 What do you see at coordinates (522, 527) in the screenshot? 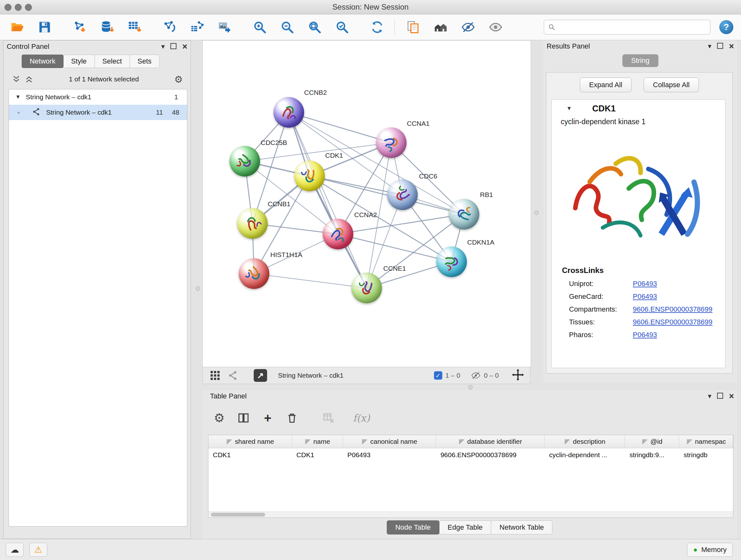
I see `tab-network-table: Network Table` at bounding box center [522, 527].